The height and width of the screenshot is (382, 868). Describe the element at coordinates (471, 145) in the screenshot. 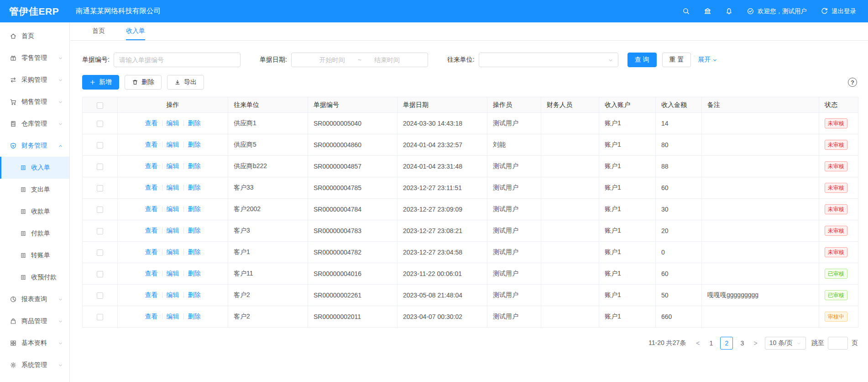

I see `table-row: 查看编辑删除 供应商5 SR00000004860 2024-01-04 23:…` at that location.